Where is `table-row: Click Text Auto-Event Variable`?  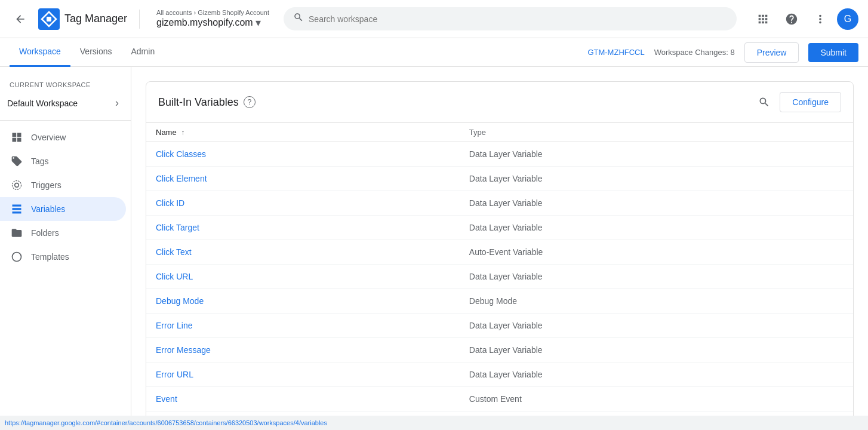 table-row: Click Text Auto-Event Variable is located at coordinates (500, 252).